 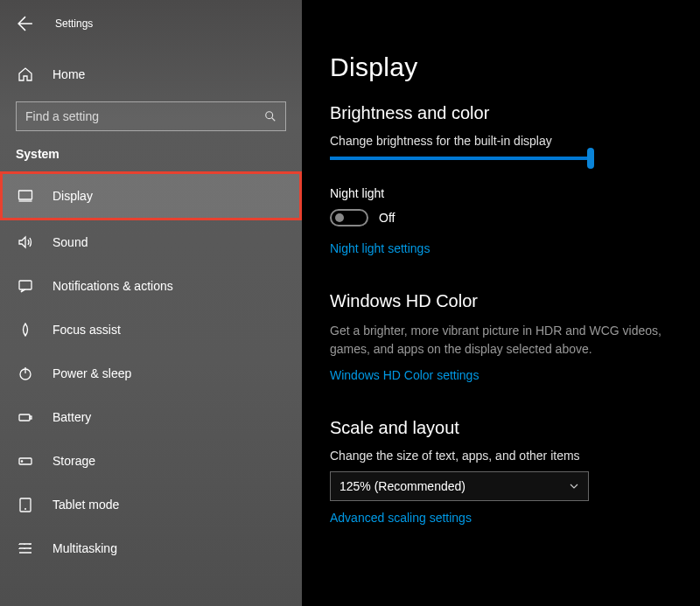 What do you see at coordinates (85, 548) in the screenshot?
I see `sidebar-item-label: Multitasking` at bounding box center [85, 548].